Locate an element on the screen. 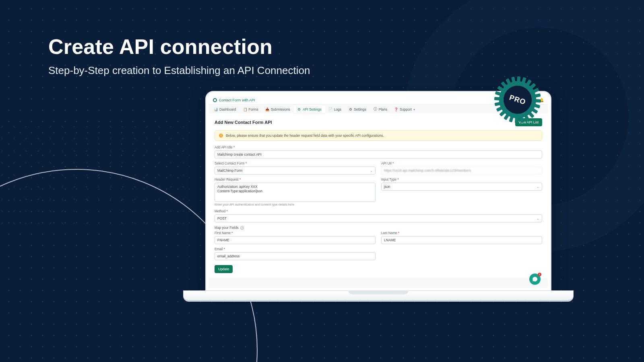 This screenshot has width=644, height=362. field-header-request: Header Request * Authorization: apiKey X… is located at coordinates (295, 192).